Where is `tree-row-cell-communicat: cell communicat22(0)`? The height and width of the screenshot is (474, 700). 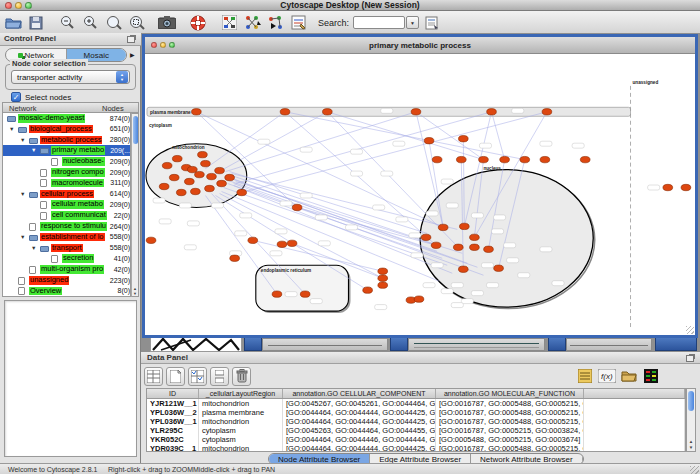 tree-row-cell-communicat: cell communicat22(0) is located at coordinates (67, 216).